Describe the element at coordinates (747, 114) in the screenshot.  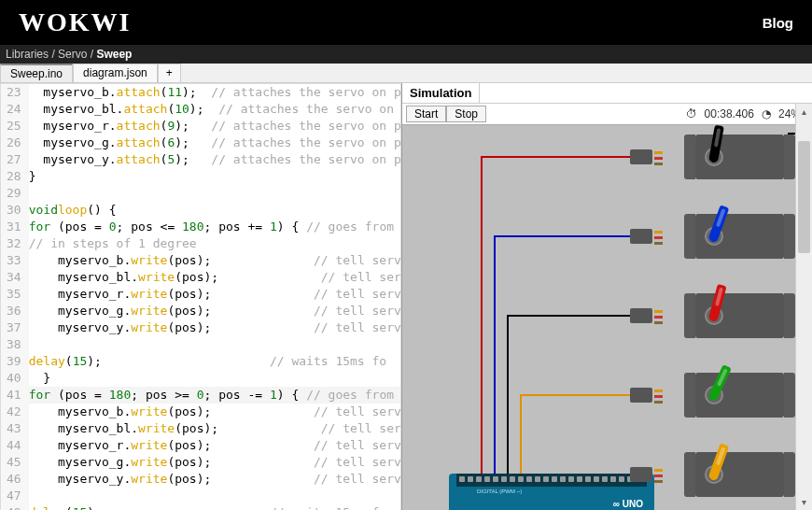
I see `simulation-status: ⏱ 00:38.406 ◔ 24%` at that location.